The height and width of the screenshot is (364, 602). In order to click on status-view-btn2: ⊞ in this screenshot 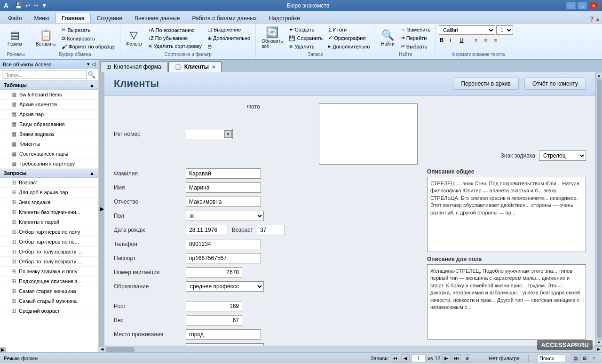, I will do `click(585, 358)`.